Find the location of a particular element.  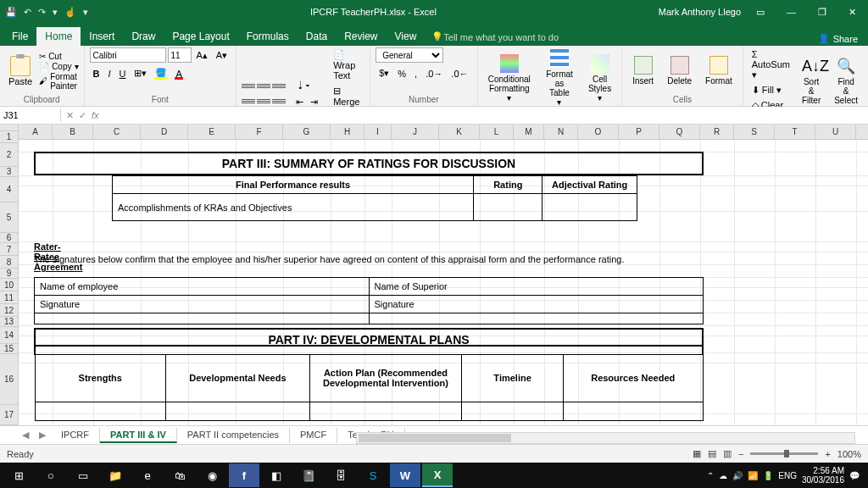

font-color-button: A is located at coordinates (178, 74).